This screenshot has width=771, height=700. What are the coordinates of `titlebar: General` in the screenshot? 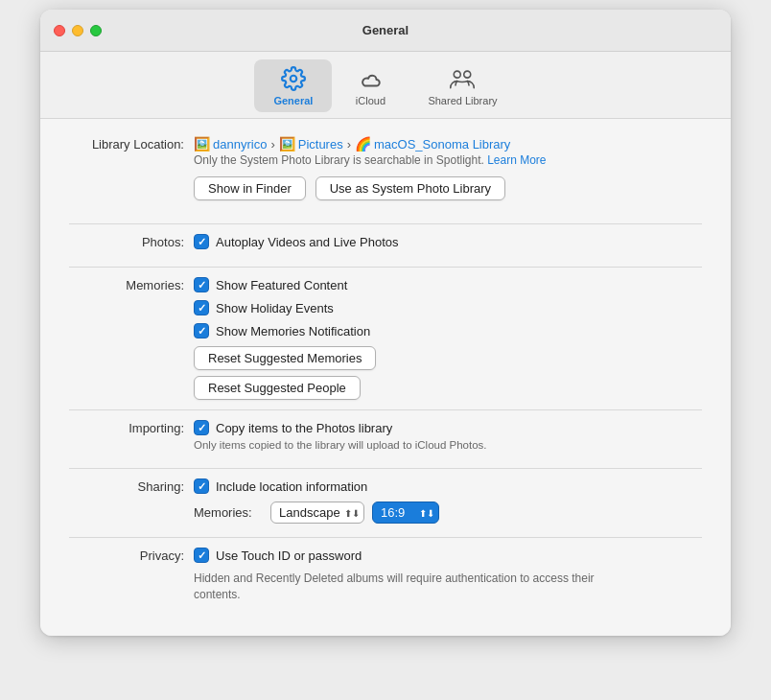 It's located at (386, 31).